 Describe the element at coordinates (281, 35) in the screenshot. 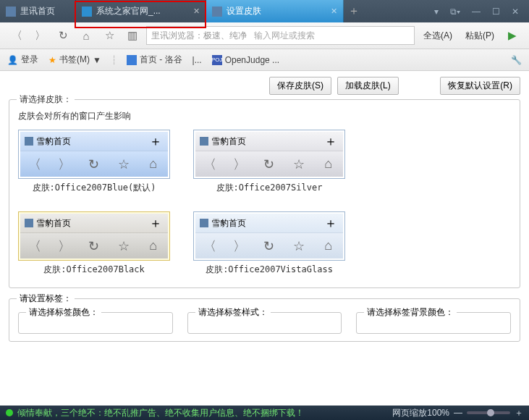

I see `address-bar: 里讯浏览器：极速、纯净 输入网址或搜索` at that location.